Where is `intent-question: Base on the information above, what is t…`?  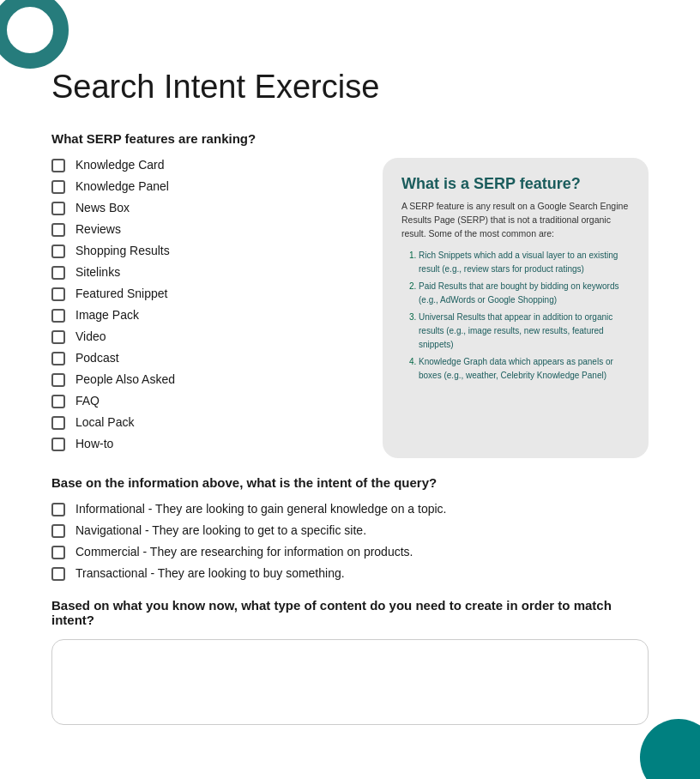 intent-question: Base on the information above, what is t… is located at coordinates (350, 482).